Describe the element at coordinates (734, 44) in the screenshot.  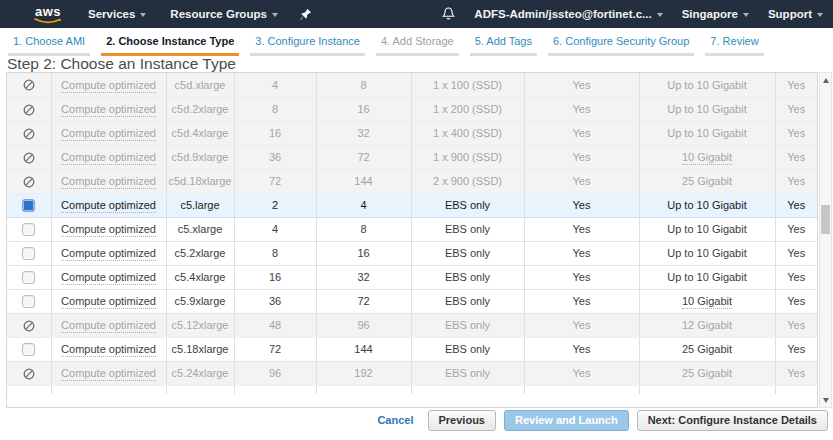
I see `wizard-step-7: 7. Review` at that location.